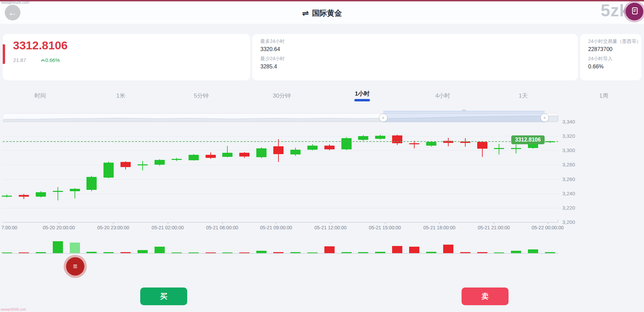 Image resolution: width=644 pixels, height=312 pixels. Describe the element at coordinates (222, 228) in the screenshot. I see `x-axis-label: 05-21 06:00:00` at that location.